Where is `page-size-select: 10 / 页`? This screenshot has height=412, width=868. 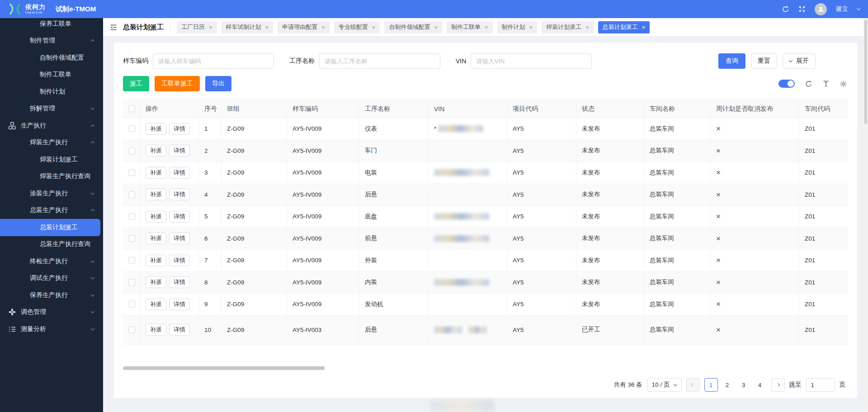 page-size-select: 10 / 页 is located at coordinates (665, 385).